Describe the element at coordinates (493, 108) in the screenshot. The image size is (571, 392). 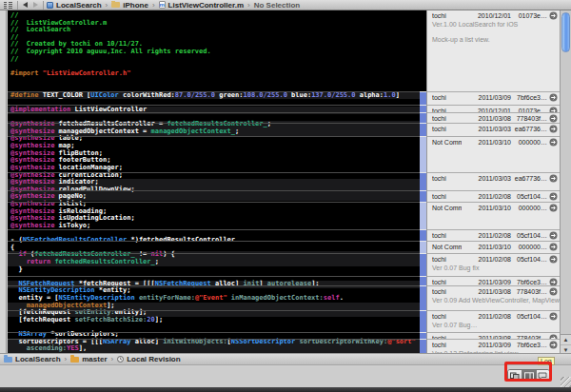
I see `revision-cell: tochi2010/12/0101073e…` at that location.